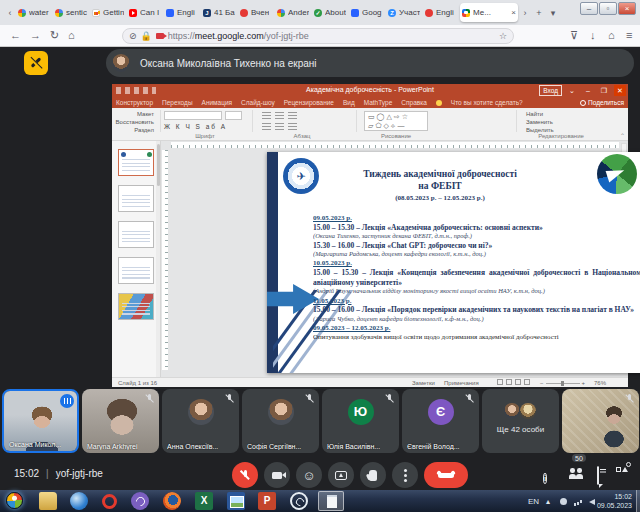 Image resolution: width=640 pixels, height=512 pixels. Describe the element at coordinates (298, 12) in the screenshot. I see `tab-label: Ander` at that location.